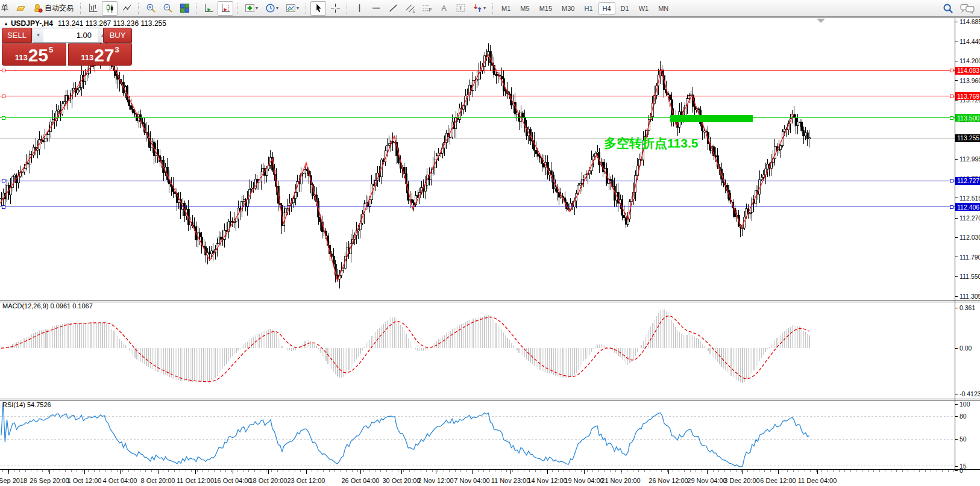 This screenshot has width=980, height=486. Describe the element at coordinates (970, 42) in the screenshot. I see `svg-text: 114.440` at that location.